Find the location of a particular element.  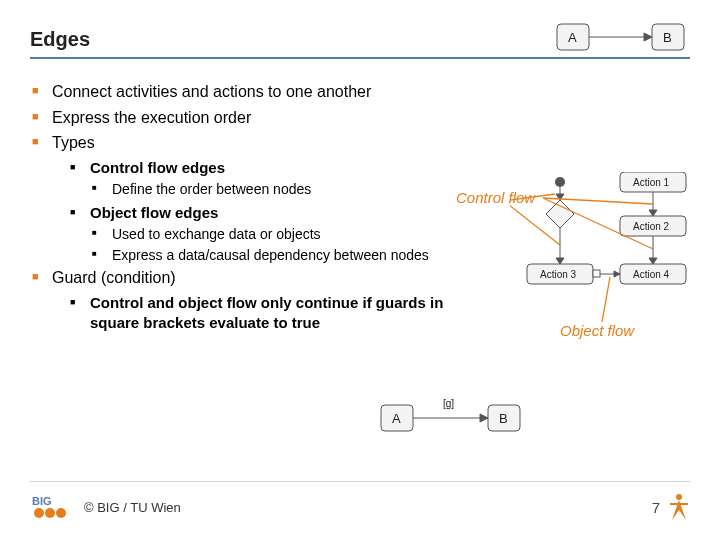

bullet: Express the execution order is located at coordinates (360, 118).